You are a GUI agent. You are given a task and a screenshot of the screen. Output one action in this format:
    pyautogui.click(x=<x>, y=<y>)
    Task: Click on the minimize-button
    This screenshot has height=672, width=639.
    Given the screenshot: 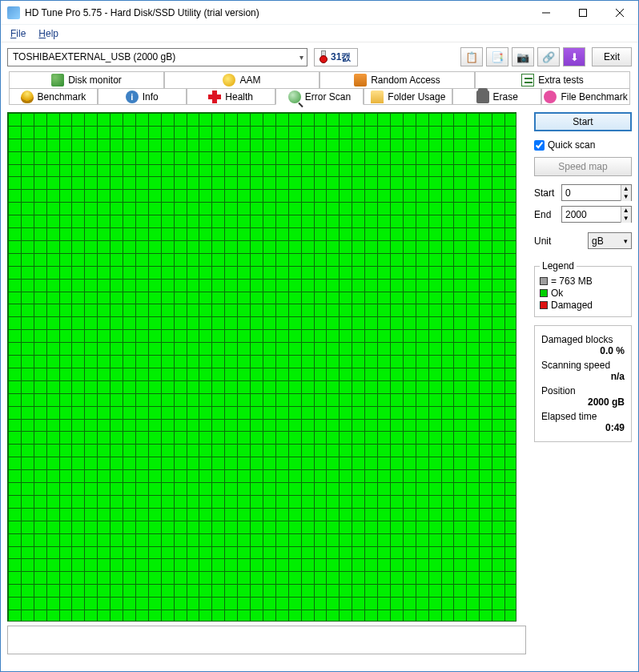 What is the action you would take?
    pyautogui.click(x=546, y=13)
    